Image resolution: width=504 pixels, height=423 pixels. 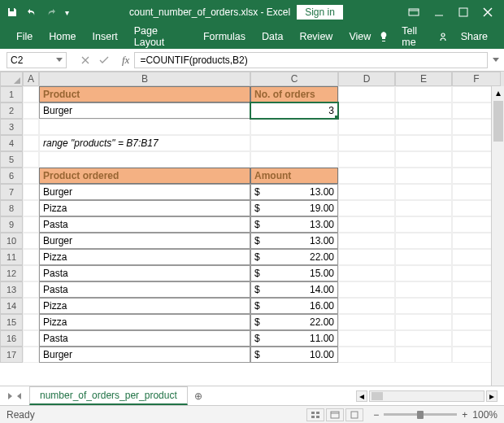 I want to click on row-header: 8, so click(x=11, y=208).